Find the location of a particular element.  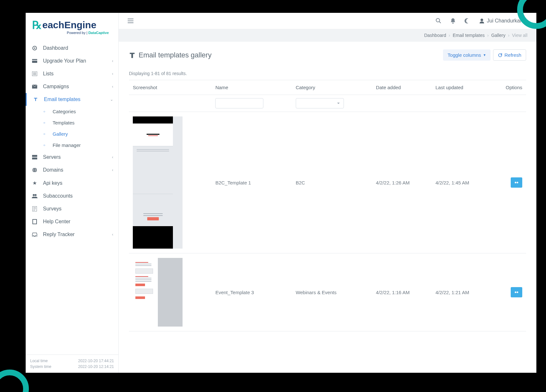

users-icon is located at coordinates (35, 196).